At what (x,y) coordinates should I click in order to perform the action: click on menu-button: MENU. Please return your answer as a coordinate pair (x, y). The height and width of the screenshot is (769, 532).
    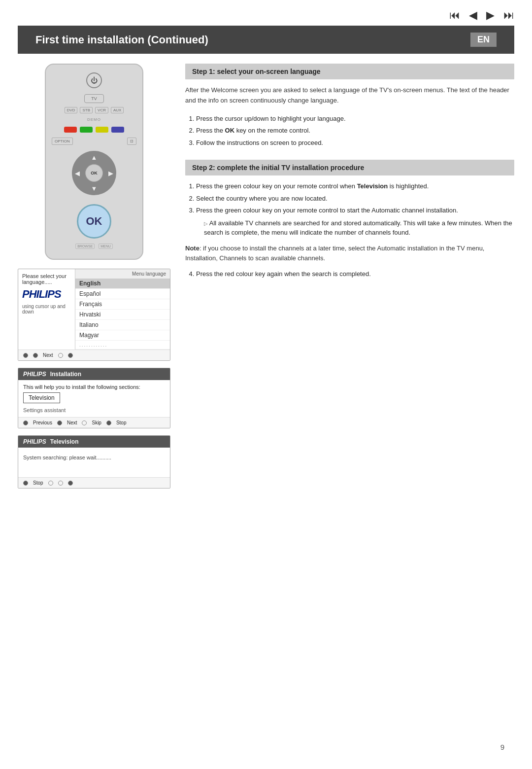
    Looking at the image, I should click on (105, 246).